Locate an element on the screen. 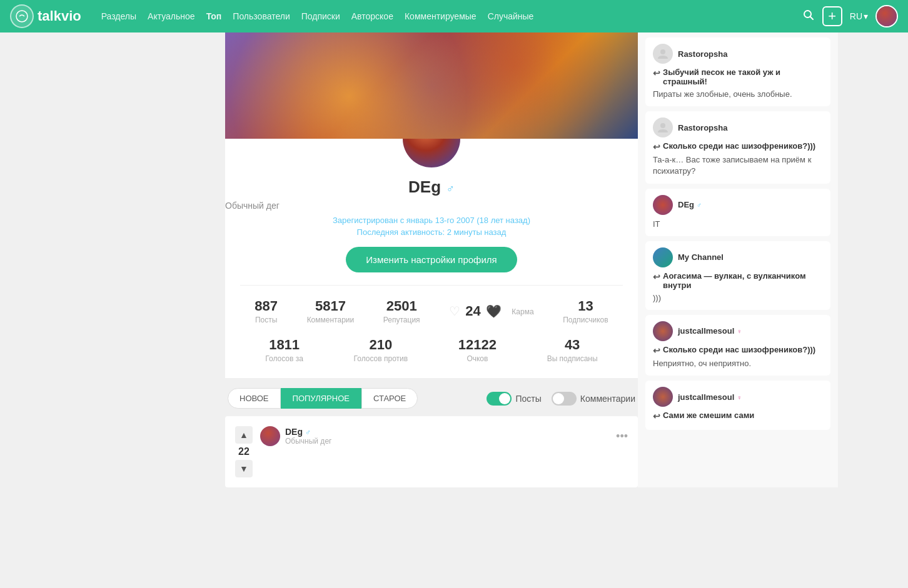 This screenshot has width=908, height=588. sidebar-comment-6: justcallmesoul ♀ ↩ Сами же смешим сами is located at coordinates (738, 405).